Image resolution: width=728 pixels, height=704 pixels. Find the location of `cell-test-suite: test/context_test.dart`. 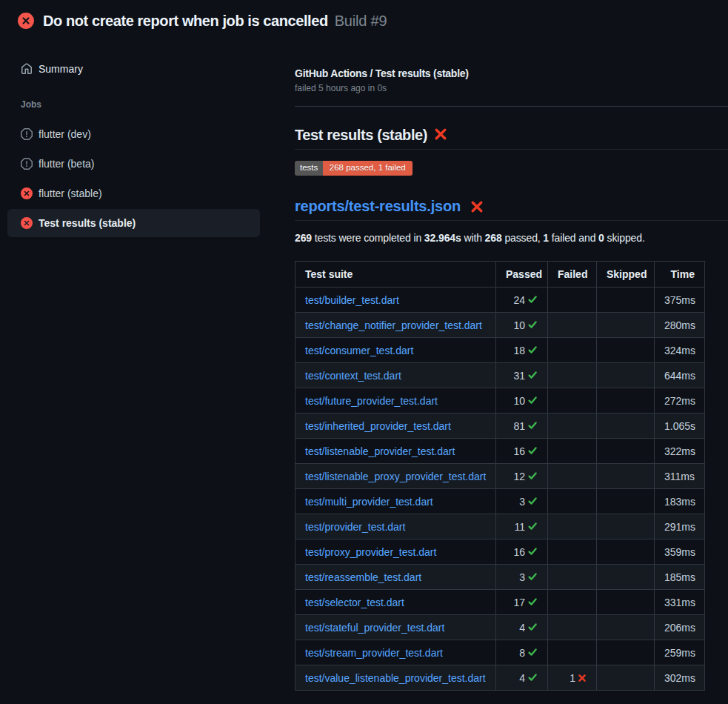

cell-test-suite: test/context_test.dart is located at coordinates (395, 376).